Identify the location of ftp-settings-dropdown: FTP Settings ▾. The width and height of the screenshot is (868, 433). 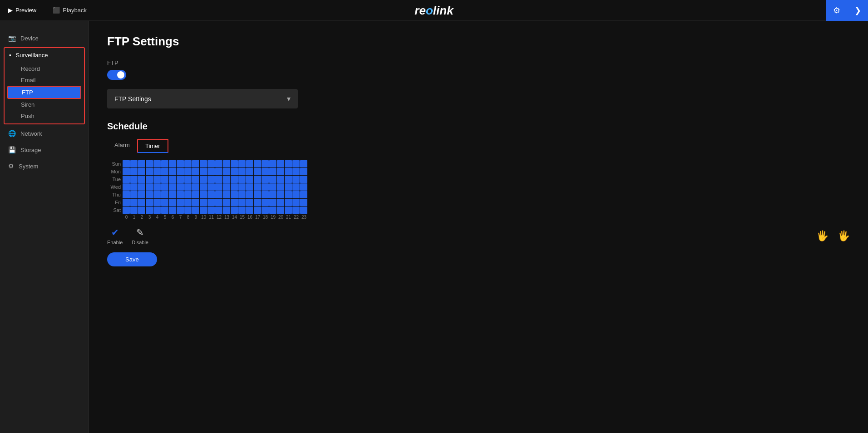
(202, 99).